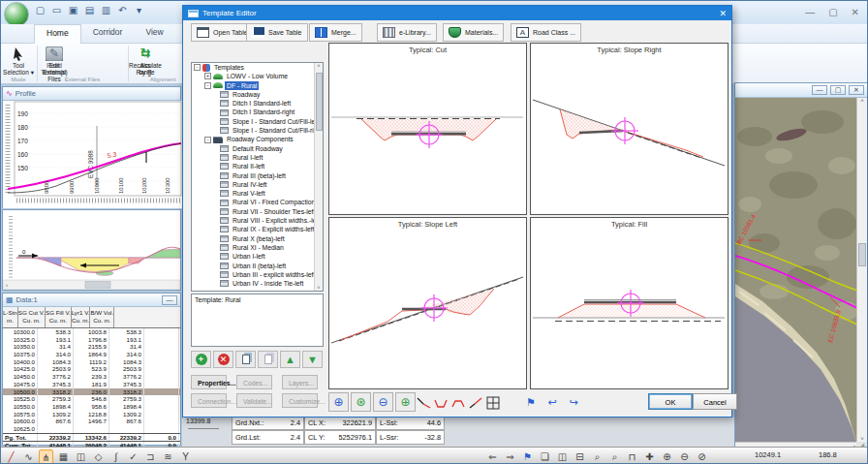 The image size is (868, 464). Describe the element at coordinates (856, 90) in the screenshot. I see `map-close-button: ✕` at that location.